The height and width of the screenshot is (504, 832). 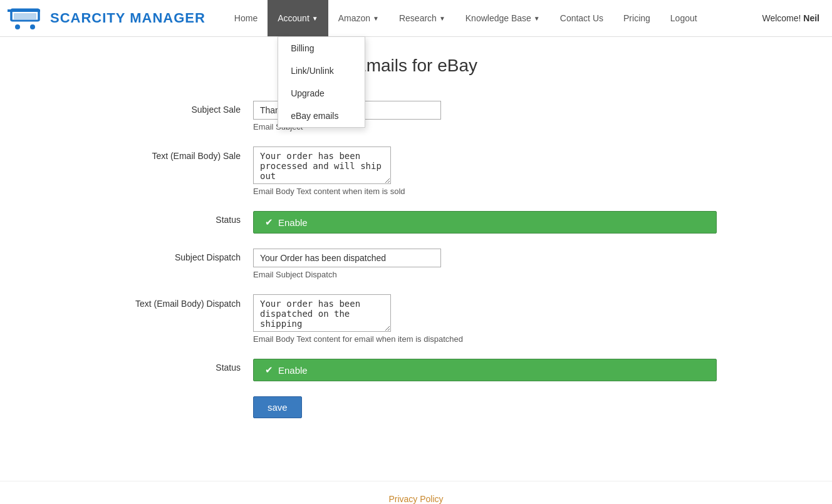 I want to click on enable-sale-button: ✔ Enable, so click(x=485, y=222).